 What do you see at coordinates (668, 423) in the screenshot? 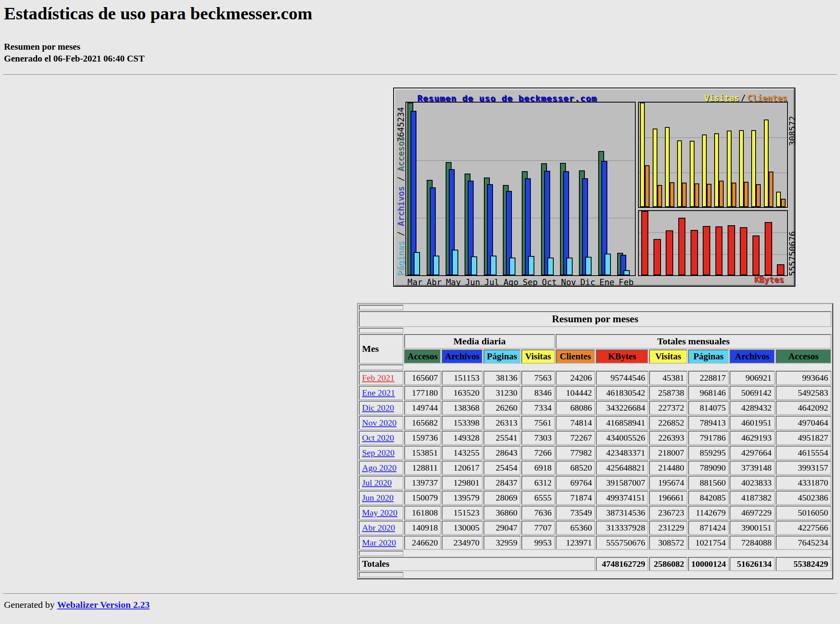
I see `value-cell: 226852` at bounding box center [668, 423].